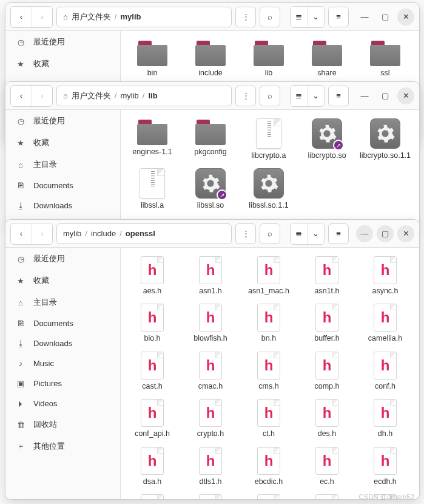  What do you see at coordinates (152, 466) in the screenshot?
I see `file-item: hdsa.h` at bounding box center [152, 466].